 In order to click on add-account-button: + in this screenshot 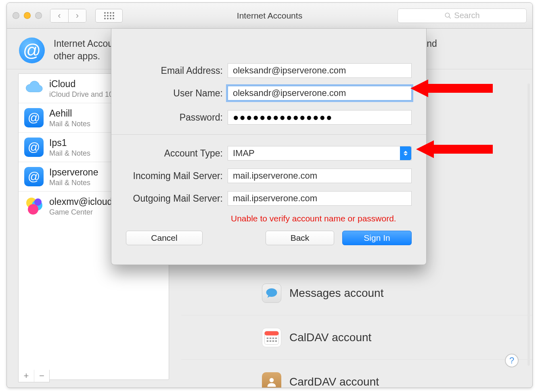, I will do `click(26, 376)`.